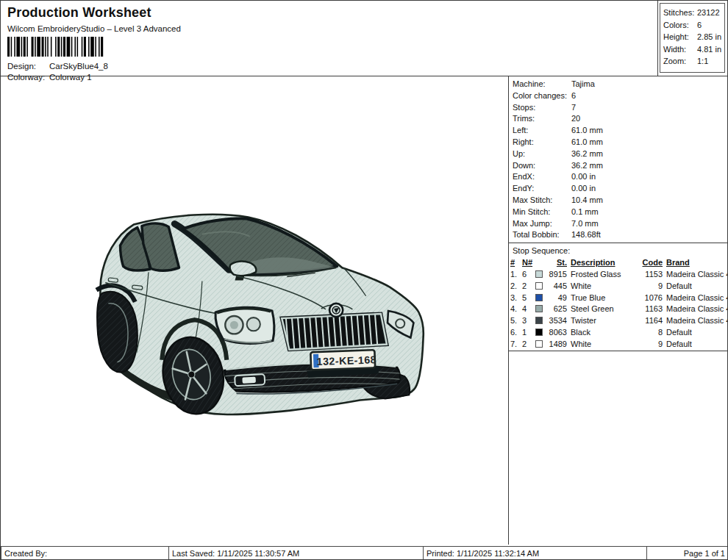 The width and height of the screenshot is (728, 560). Describe the element at coordinates (94, 43) in the screenshot. I see `header-left: Production Worksheet Wilcom EmbroiderySt…` at that location.